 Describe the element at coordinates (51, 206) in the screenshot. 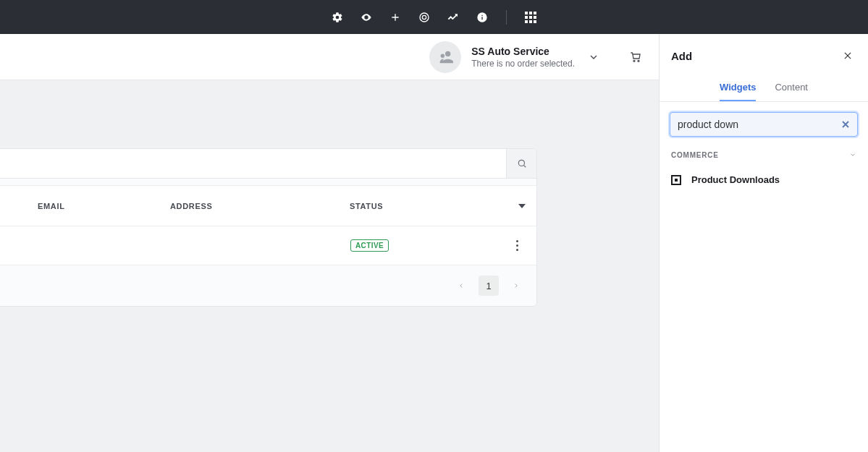

I see `column-email: EMAIL` at that location.